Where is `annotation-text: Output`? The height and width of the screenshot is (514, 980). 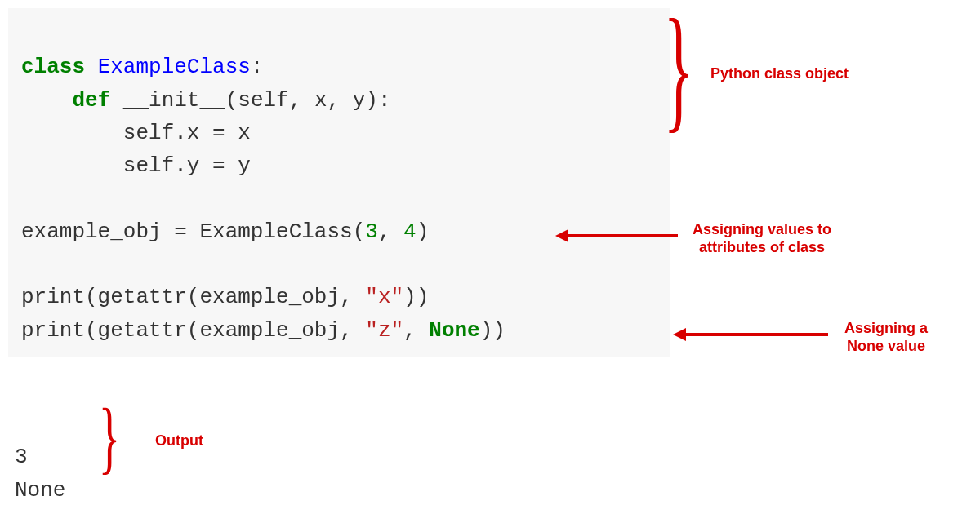 annotation-text: Output is located at coordinates (180, 441).